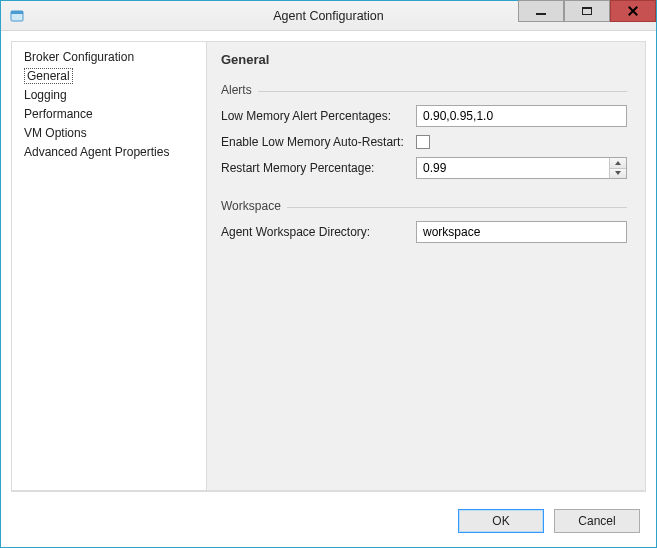 Image resolution: width=657 pixels, height=548 pixels. Describe the element at coordinates (318, 168) in the screenshot. I see `restart-percentage-label: Restart Memory Percentage:` at that location.